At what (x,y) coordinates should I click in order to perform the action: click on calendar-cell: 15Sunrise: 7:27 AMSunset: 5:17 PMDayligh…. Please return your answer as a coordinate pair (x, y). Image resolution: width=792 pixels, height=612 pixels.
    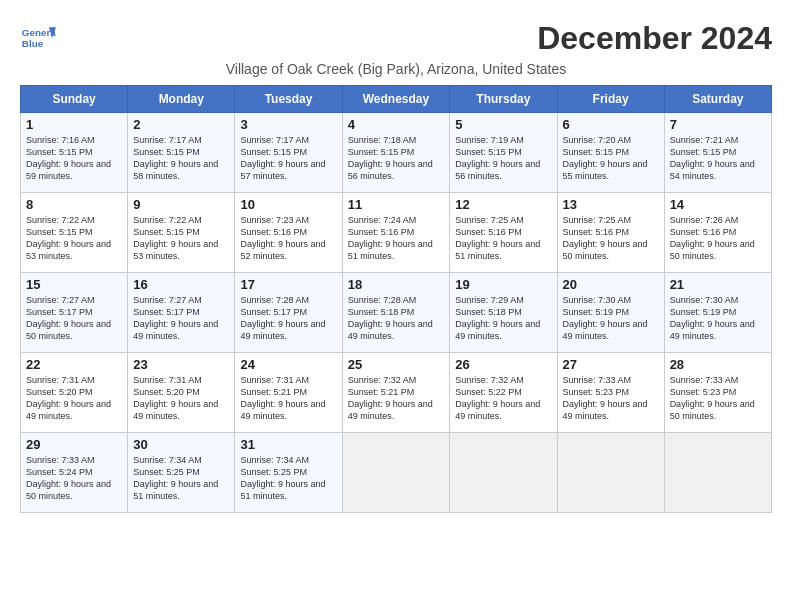
    Looking at the image, I should click on (74, 313).